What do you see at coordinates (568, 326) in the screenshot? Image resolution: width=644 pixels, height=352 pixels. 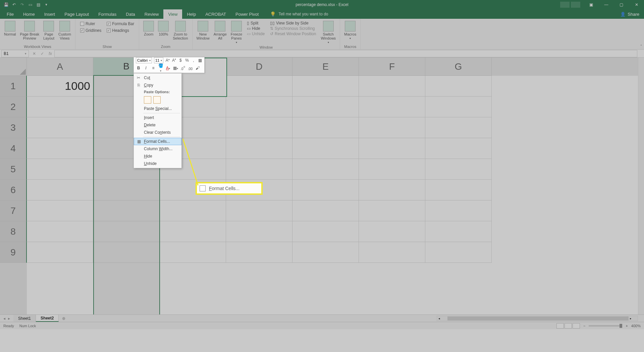 I see `view-mode-icons` at bounding box center [568, 326].